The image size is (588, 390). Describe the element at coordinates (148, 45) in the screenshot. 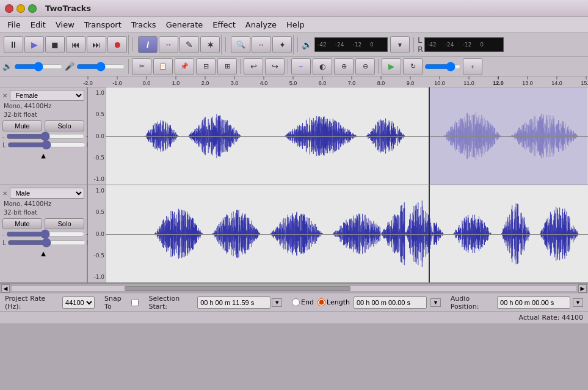

I see `selection-tool-button: I` at that location.